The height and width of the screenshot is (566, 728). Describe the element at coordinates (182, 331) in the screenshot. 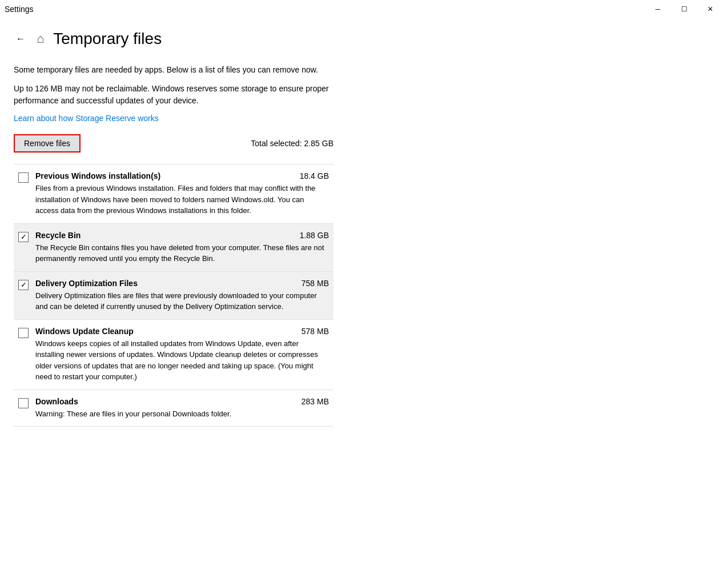

I see `file-item-header-3: Windows Update Cleanup578 MB` at that location.